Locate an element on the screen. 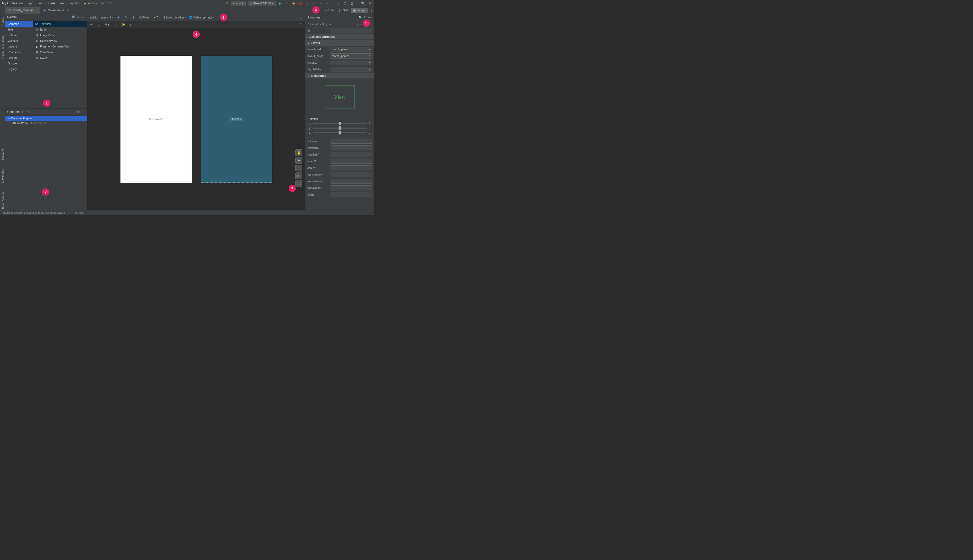 The image size is (973, 560). palette-cat-legacy: Legacy is located at coordinates (19, 69).